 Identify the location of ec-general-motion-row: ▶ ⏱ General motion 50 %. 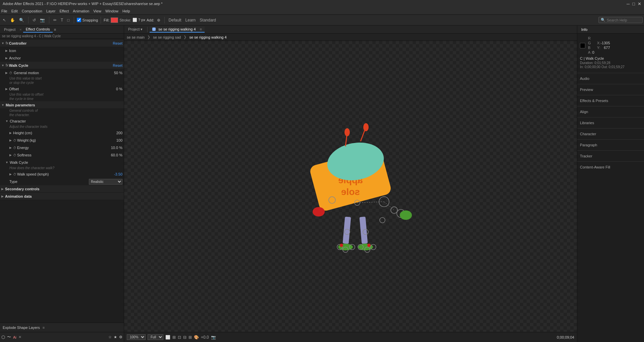
(62, 73).